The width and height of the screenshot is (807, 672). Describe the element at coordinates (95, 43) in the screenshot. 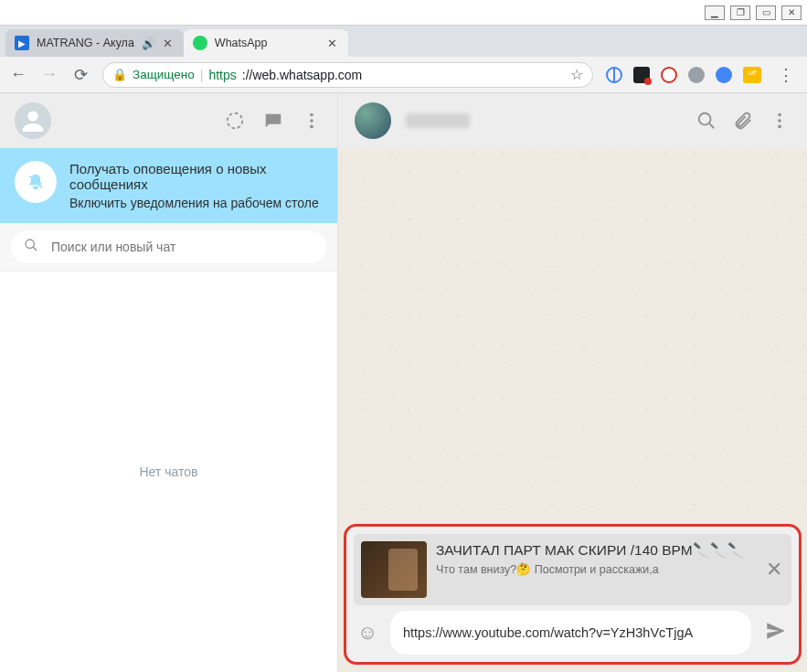

I see `browser-tab-1: ▶ MATRANG - Акула 🔊 ✕` at that location.